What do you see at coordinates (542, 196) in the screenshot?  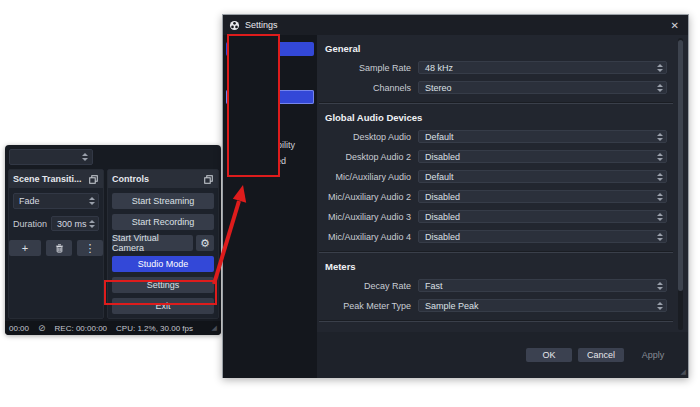 I see `mic-auxiliary-audio-2-dropdown: Disabled` at bounding box center [542, 196].